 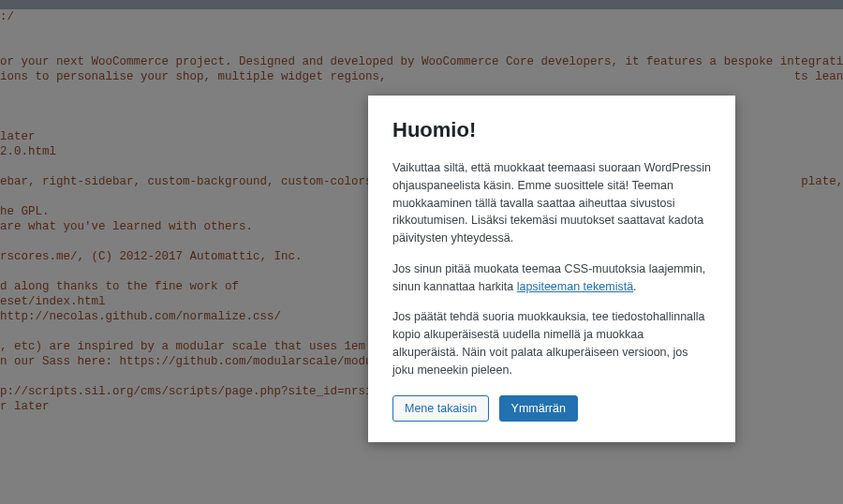 I want to click on modal-p2-text-after: ., so click(x=635, y=287).